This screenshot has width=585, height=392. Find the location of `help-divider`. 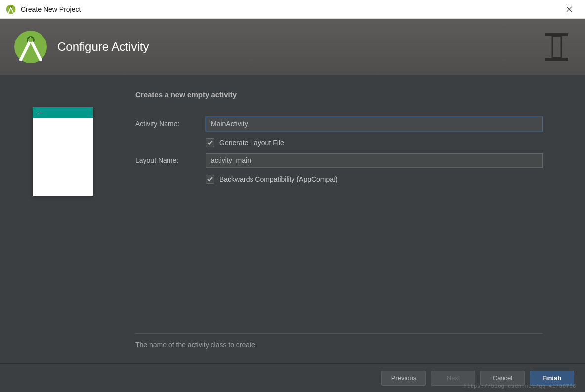

help-divider is located at coordinates (339, 334).